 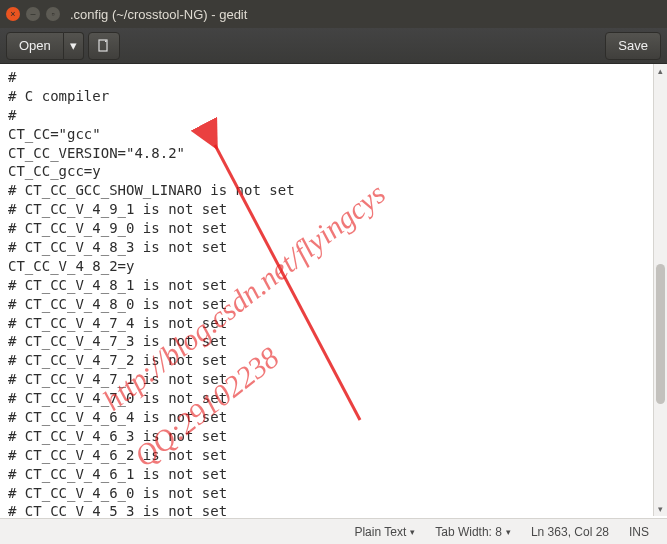 What do you see at coordinates (334, 248) in the screenshot?
I see `editor-line: # CT_CC_V_4_8_3 is not set` at bounding box center [334, 248].